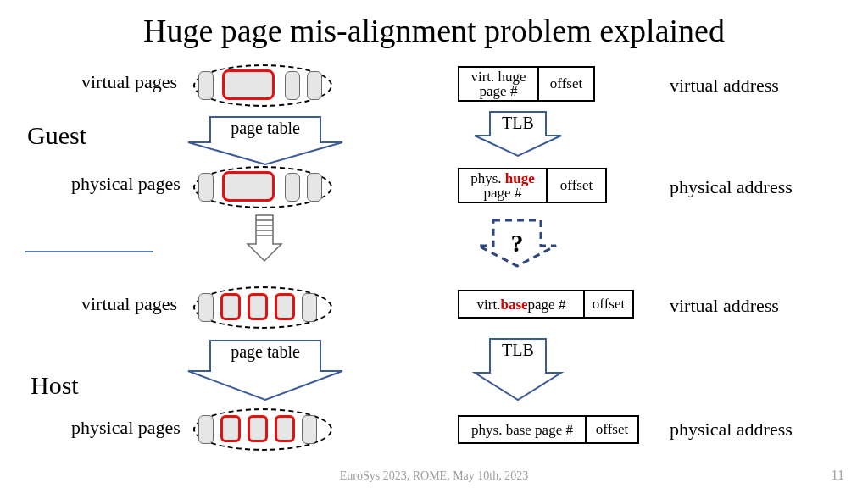 The height and width of the screenshot is (488, 868). I want to click on guest-pp-small-right, so click(314, 187).